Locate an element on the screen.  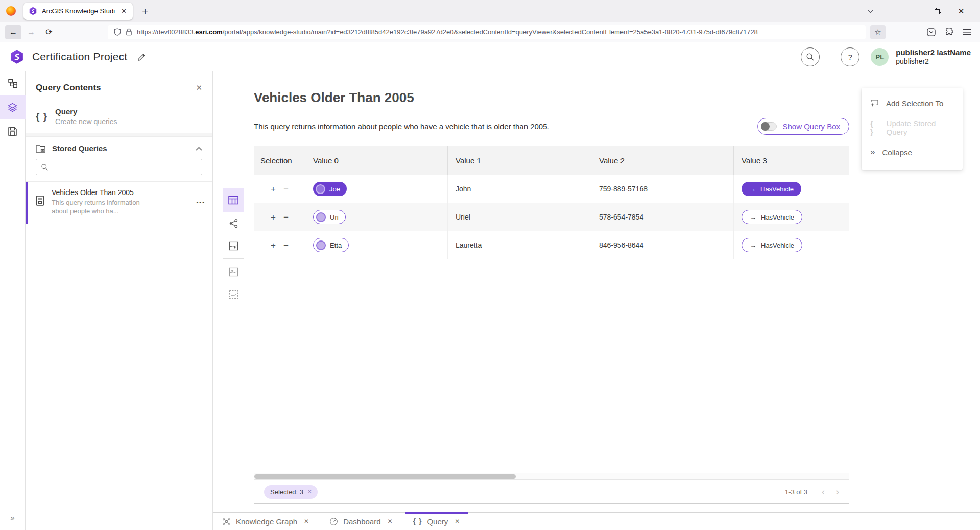
search-input is located at coordinates (125, 167).